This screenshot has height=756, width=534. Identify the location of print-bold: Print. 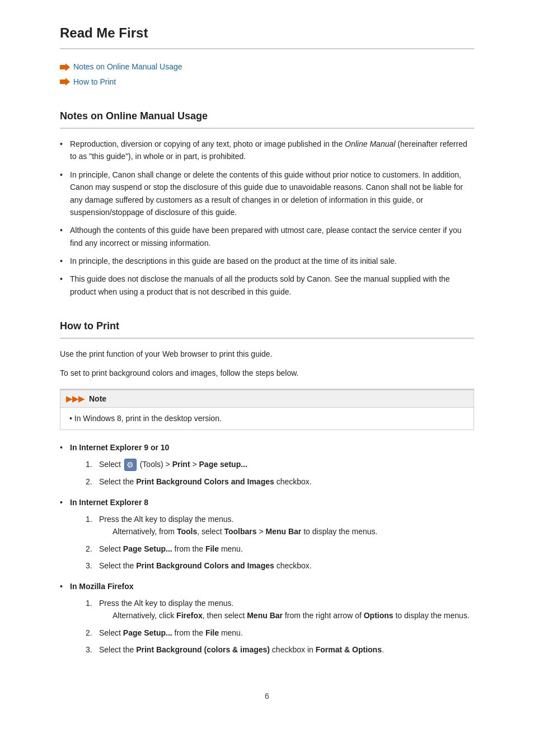
(181, 464).